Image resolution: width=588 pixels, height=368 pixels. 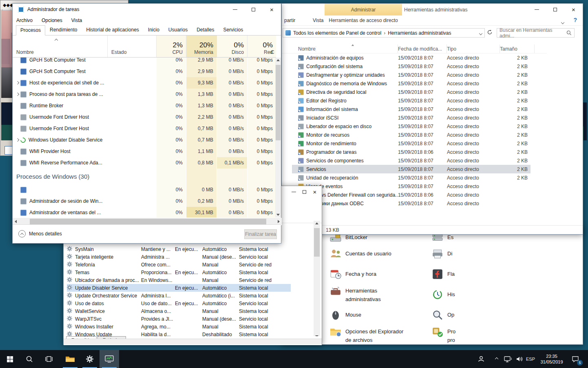 What do you see at coordinates (147, 10) in the screenshot?
I see `task-manager-titlebar: Administrador de tareas ×` at bounding box center [147, 10].